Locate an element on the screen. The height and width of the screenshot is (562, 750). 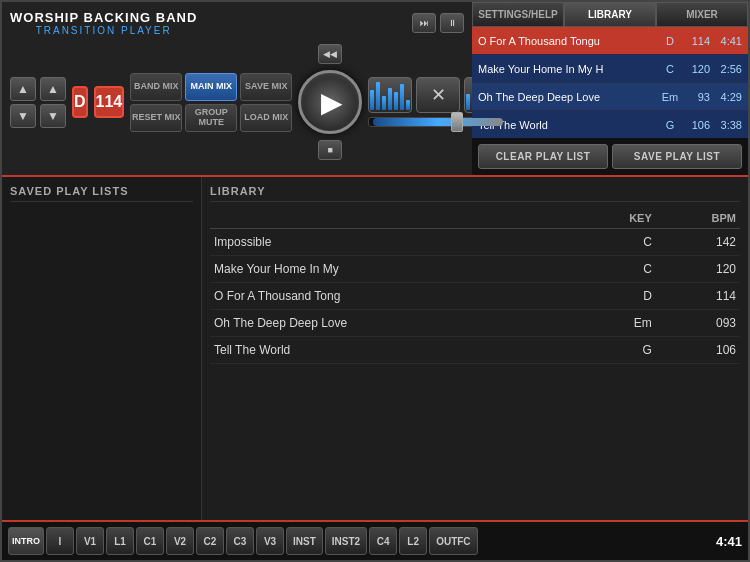
playlist-item: Tell The World G 106 3:38 is located at coordinates (610, 124).